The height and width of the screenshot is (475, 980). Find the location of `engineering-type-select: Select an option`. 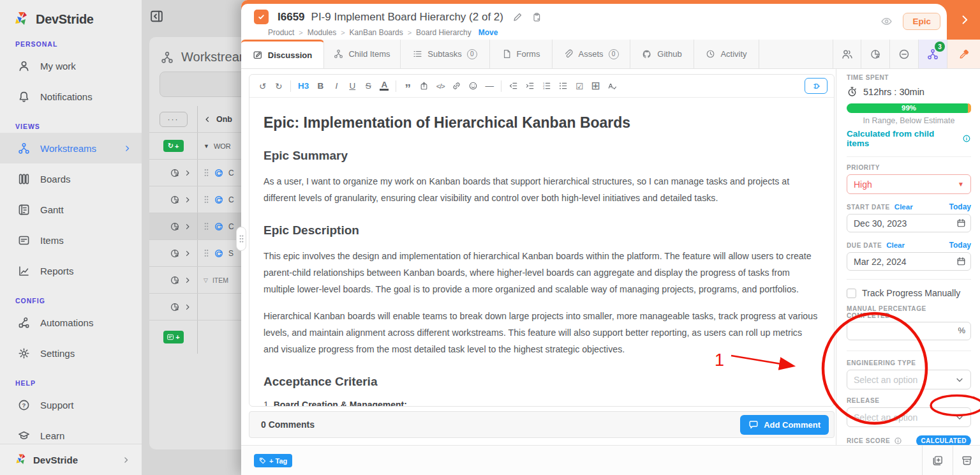

engineering-type-select: Select an option is located at coordinates (909, 379).